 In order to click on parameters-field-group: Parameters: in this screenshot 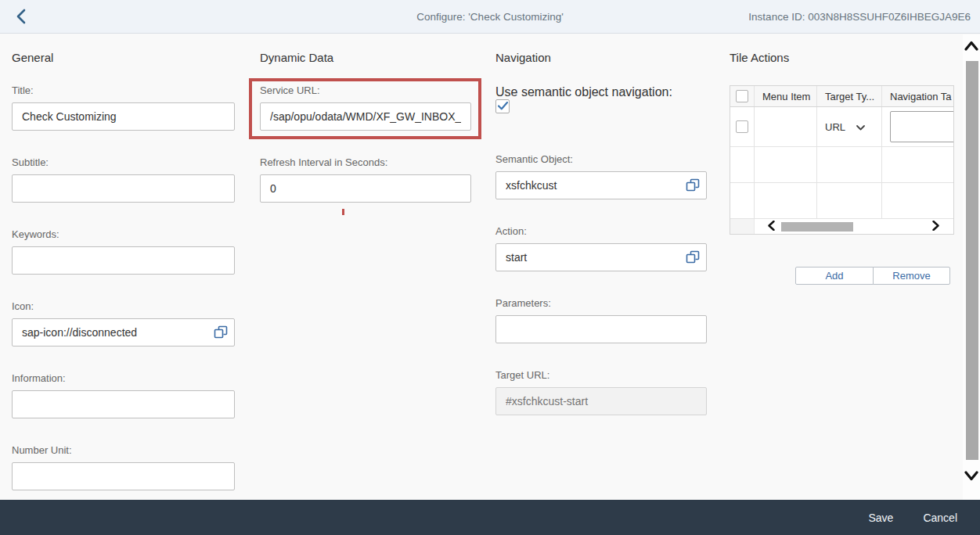, I will do `click(601, 321)`.